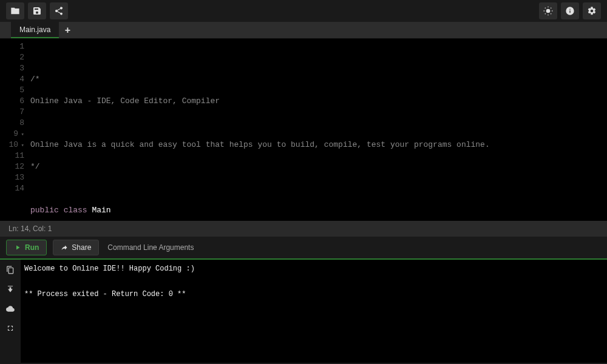  I want to click on cli-args-label: Command Line Arguments, so click(151, 248).